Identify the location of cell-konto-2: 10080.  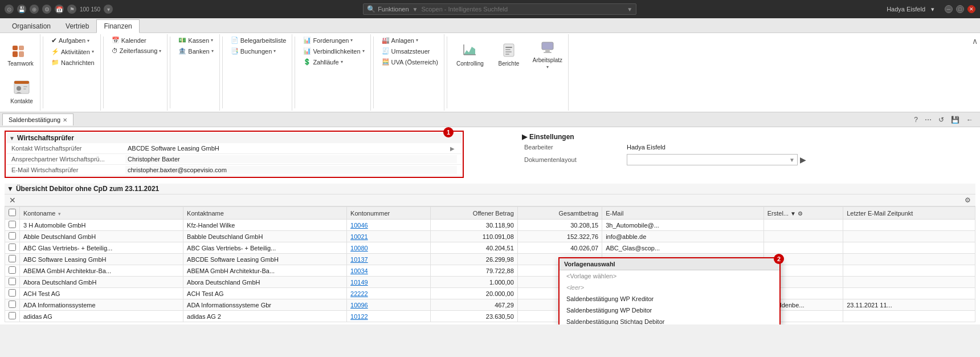
(389, 248).